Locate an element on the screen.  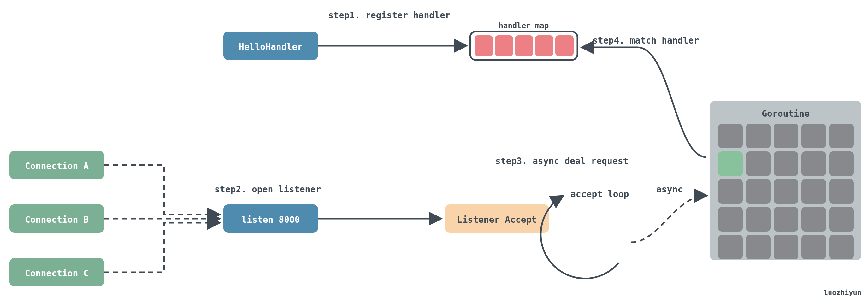
connection-c-text: Connection C is located at coordinates (57, 273).